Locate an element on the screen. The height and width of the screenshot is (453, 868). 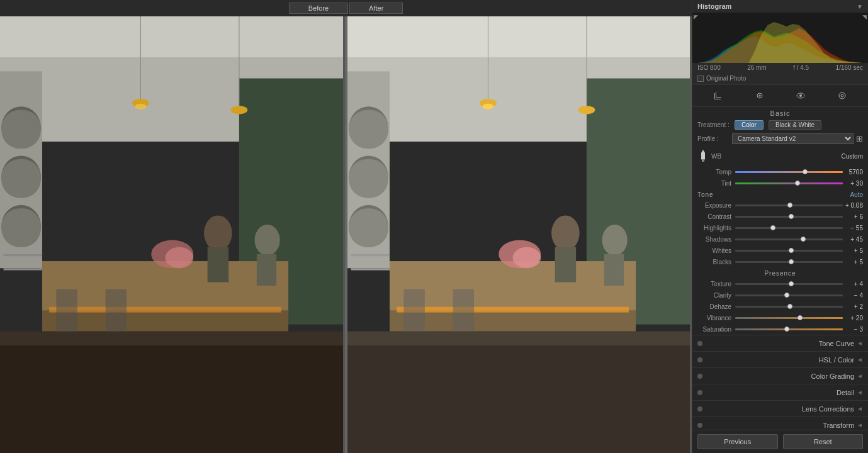
blacks-label: Blacks is located at coordinates (716, 262).